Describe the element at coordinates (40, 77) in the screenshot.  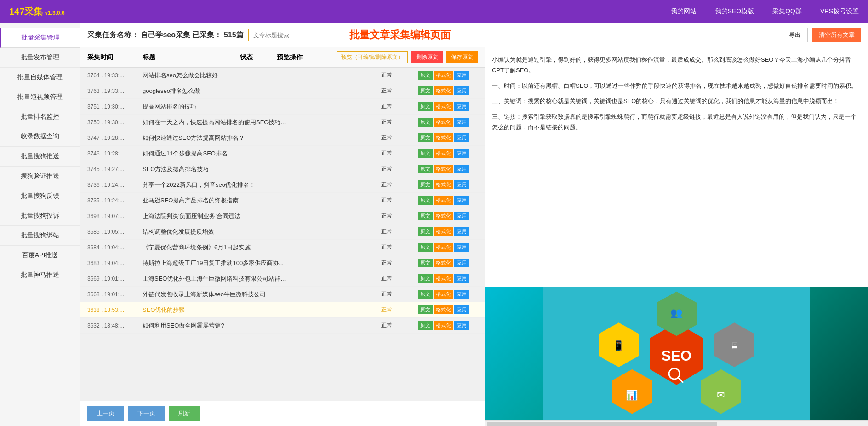
I see `sidebar-item-media-manage: 批量自媒体管理` at that location.